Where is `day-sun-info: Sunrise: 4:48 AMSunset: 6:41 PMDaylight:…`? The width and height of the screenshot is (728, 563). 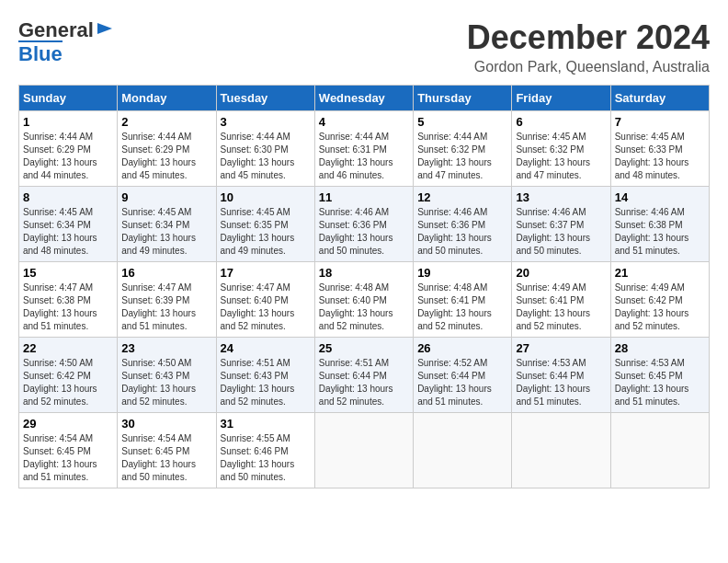
day-sun-info: Sunrise: 4:48 AMSunset: 6:41 PMDaylight:… is located at coordinates (462, 307).